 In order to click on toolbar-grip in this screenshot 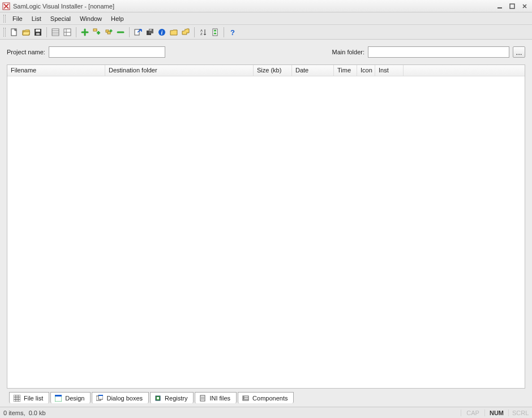, I will do `click(5, 32)`.